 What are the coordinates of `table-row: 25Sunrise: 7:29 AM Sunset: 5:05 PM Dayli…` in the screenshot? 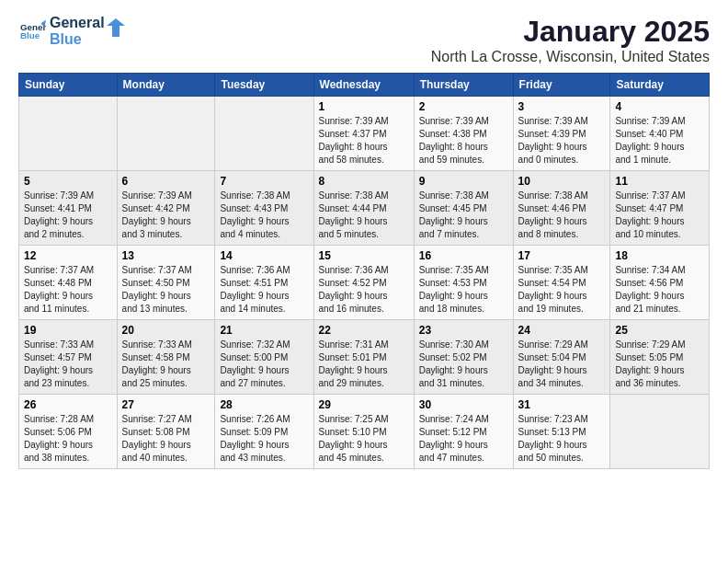 It's located at (660, 357).